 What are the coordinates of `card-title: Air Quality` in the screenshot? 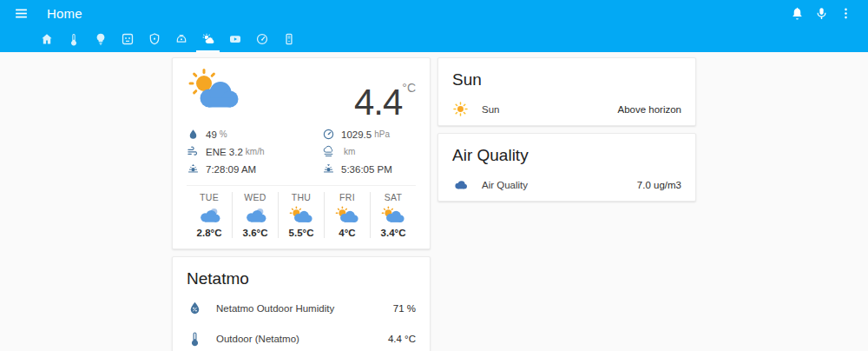 It's located at (567, 152).